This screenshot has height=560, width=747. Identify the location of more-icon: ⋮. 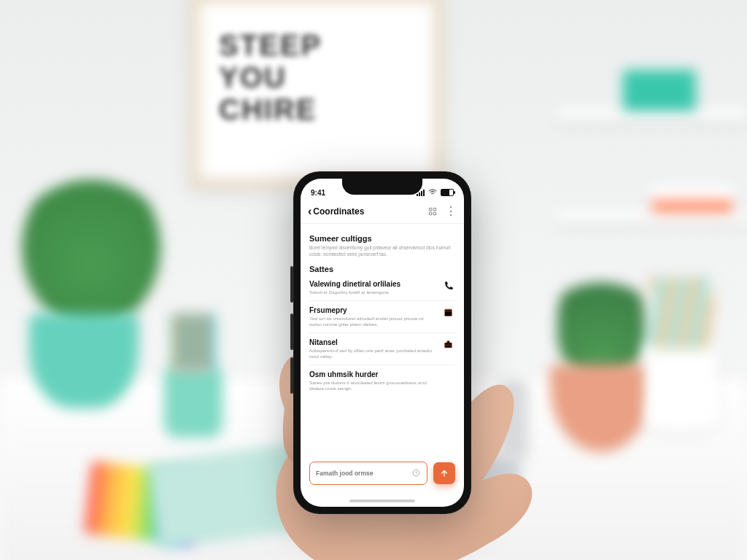
(451, 211).